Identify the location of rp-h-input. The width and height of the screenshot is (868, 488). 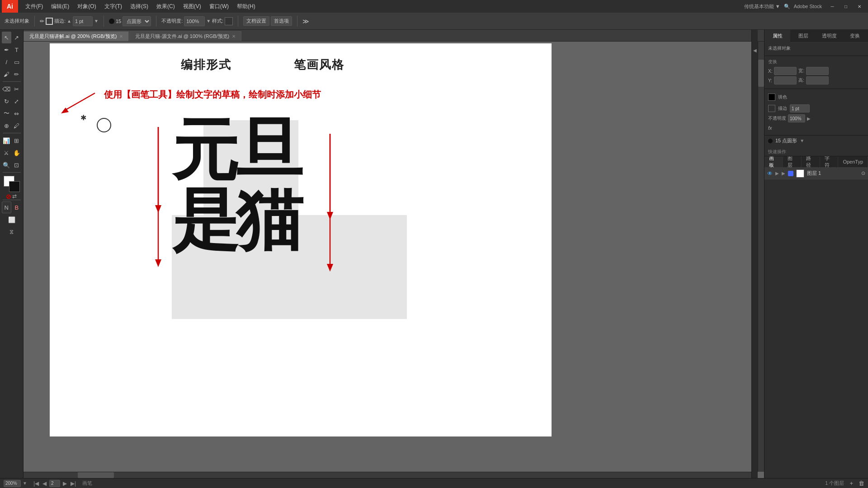
(817, 80).